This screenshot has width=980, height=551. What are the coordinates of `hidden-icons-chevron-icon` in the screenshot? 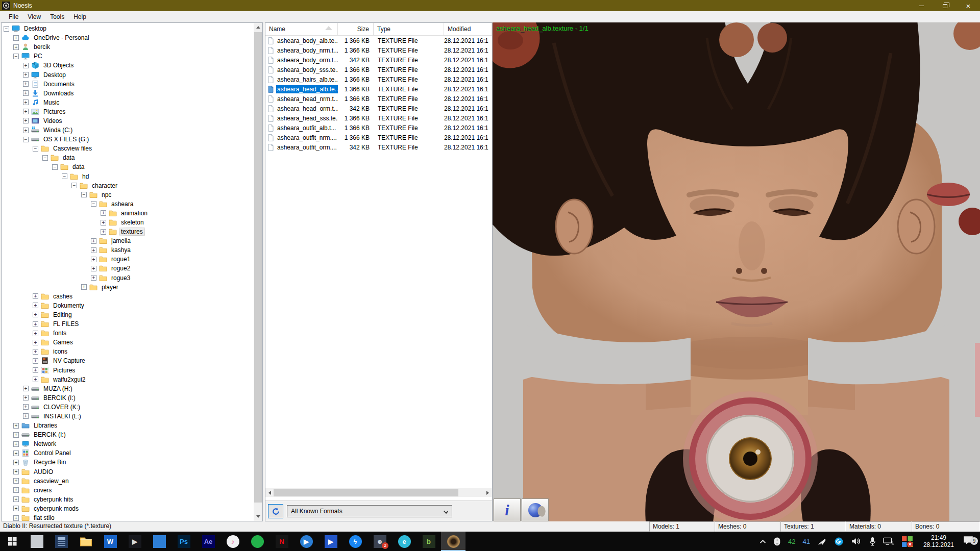 It's located at (763, 541).